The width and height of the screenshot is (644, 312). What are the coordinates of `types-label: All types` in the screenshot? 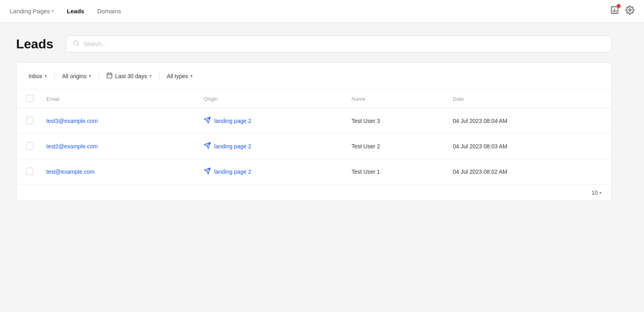 It's located at (177, 76).